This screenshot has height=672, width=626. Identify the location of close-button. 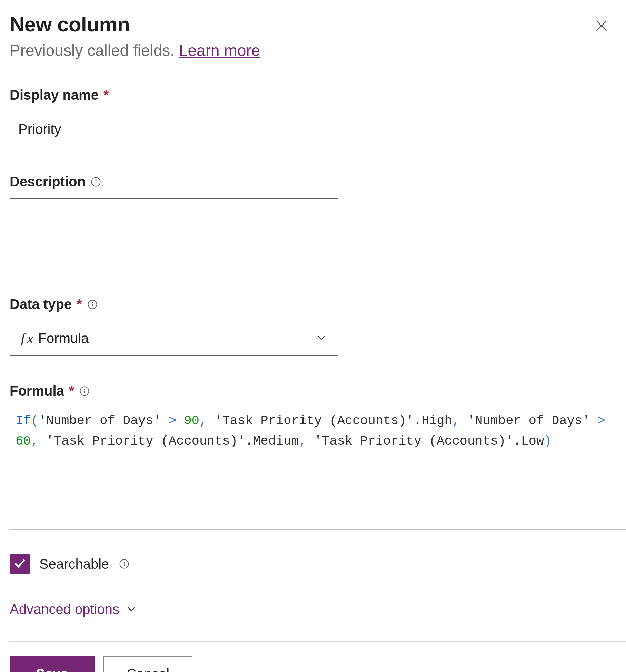
(602, 26).